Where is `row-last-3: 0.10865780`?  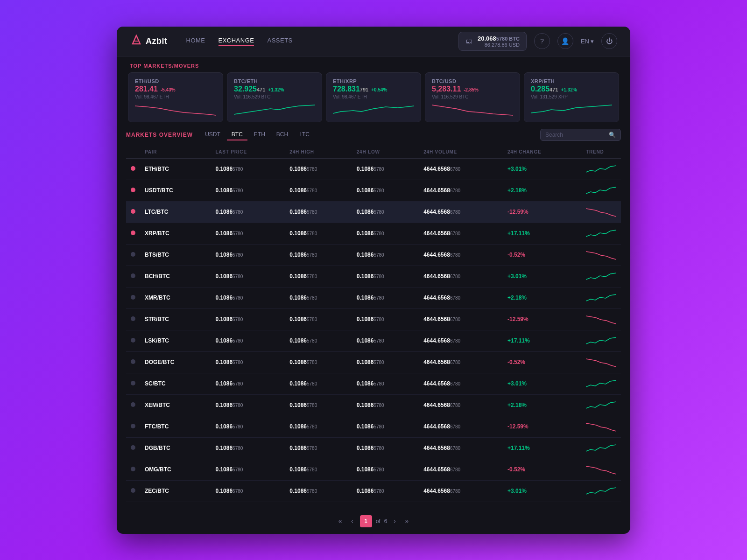
row-last-3: 0.10865780 is located at coordinates (247, 233).